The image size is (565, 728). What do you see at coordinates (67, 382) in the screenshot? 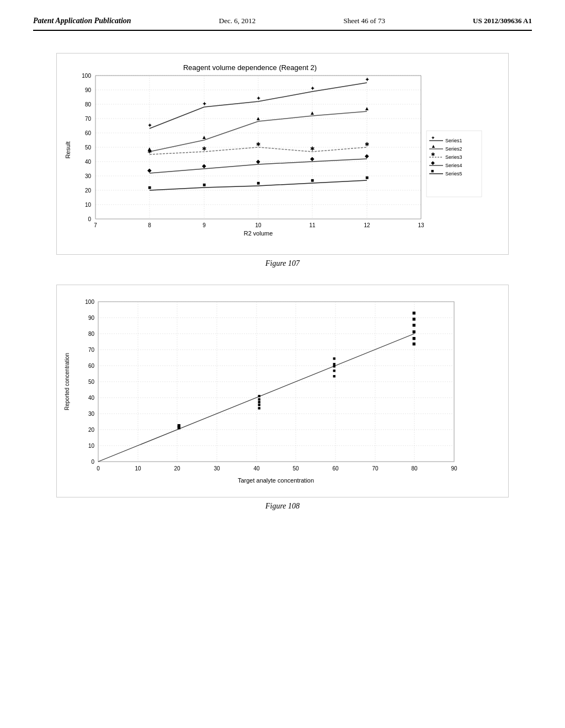
I see `chart-108-ylabel: Reported concentration` at bounding box center [67, 382].